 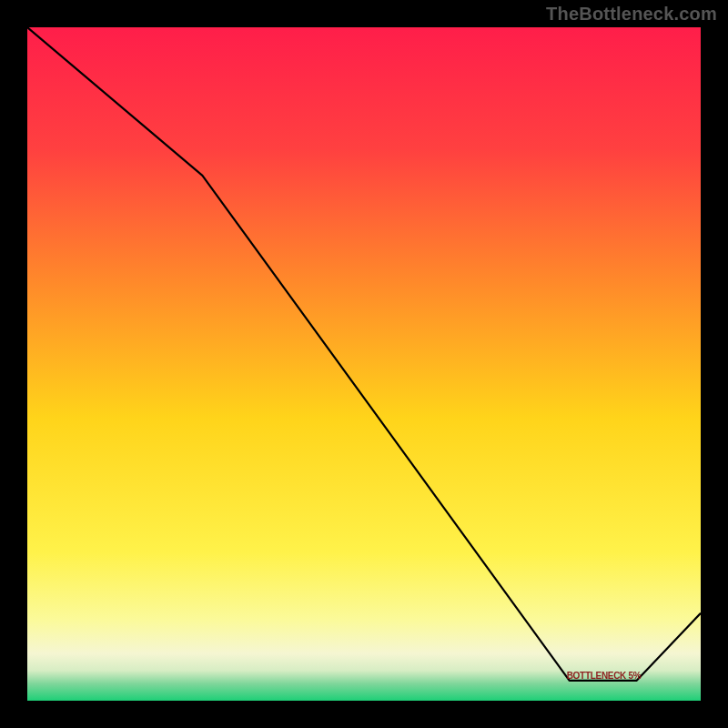 What do you see at coordinates (632, 15) in the screenshot?
I see `watermark-text: TheBottleneck.com` at bounding box center [632, 15].